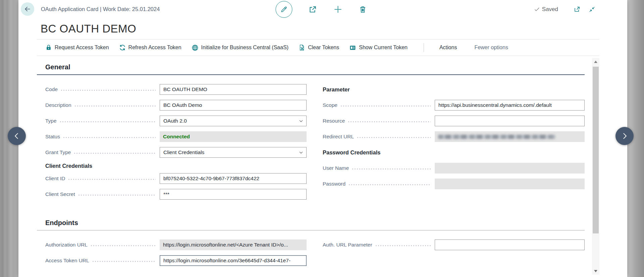  I want to click on grant-type-select: Client Credentials, so click(233, 152).